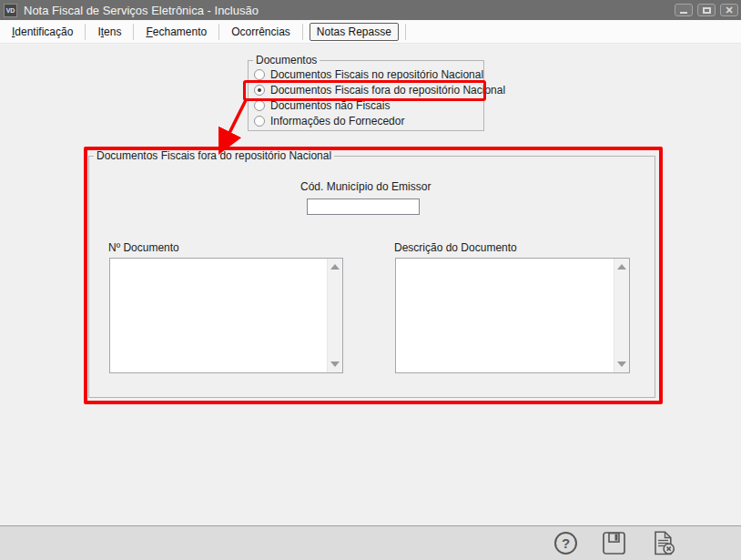  I want to click on window-controls: ✕, so click(706, 10).